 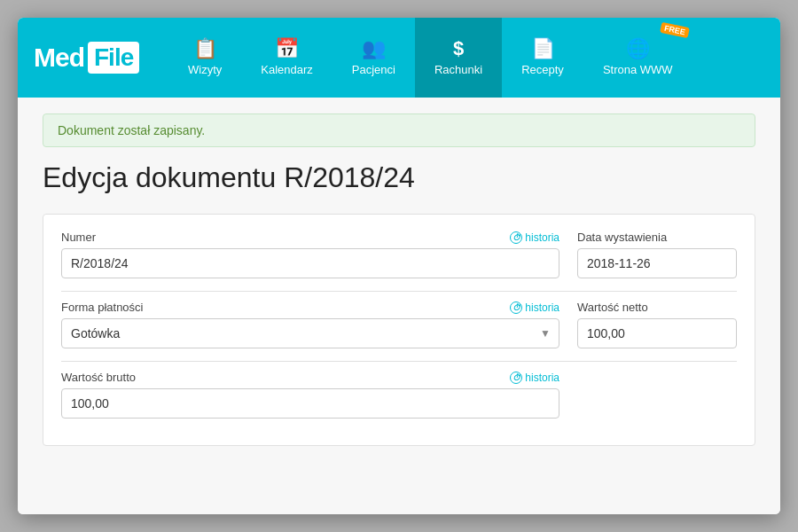 What do you see at coordinates (638, 69) in the screenshot?
I see `nav-label-strona: Strona WWW` at bounding box center [638, 69].